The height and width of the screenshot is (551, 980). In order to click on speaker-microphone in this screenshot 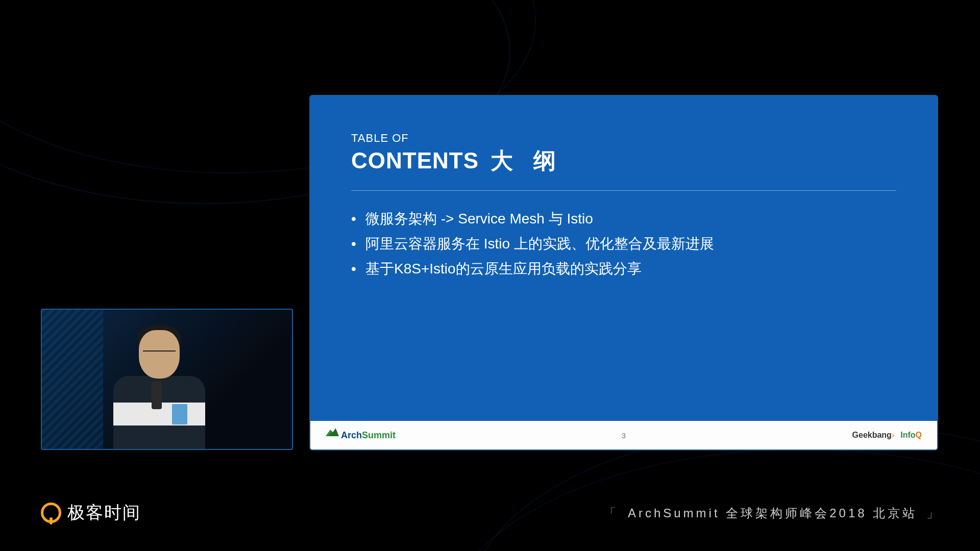, I will do `click(157, 395)`.